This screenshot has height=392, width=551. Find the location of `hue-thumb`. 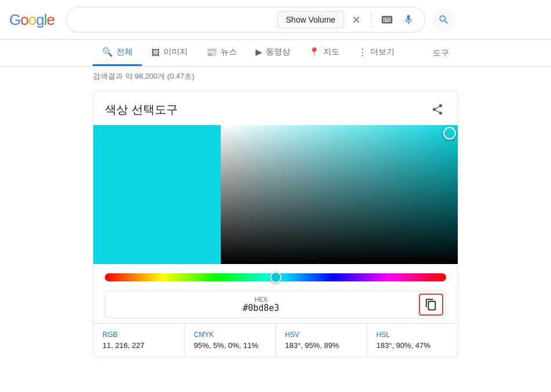

hue-thumb is located at coordinates (276, 277).